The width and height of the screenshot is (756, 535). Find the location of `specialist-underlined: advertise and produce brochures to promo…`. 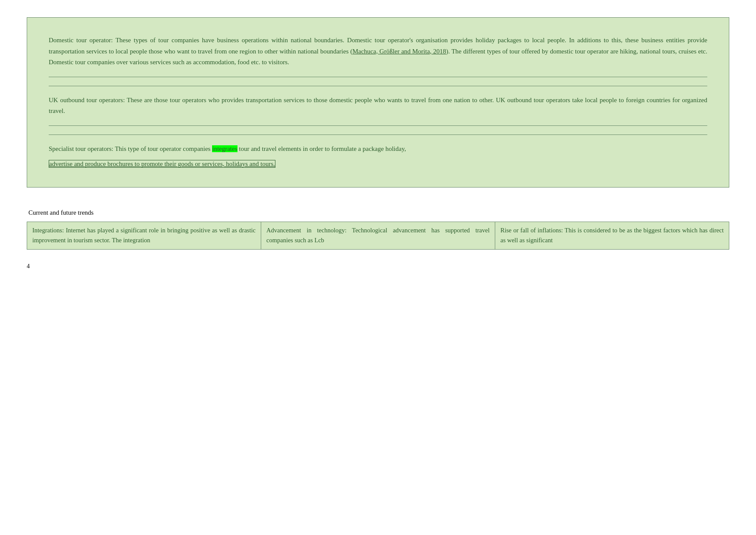

specialist-underlined: advertise and produce brochures to promo… is located at coordinates (162, 164).